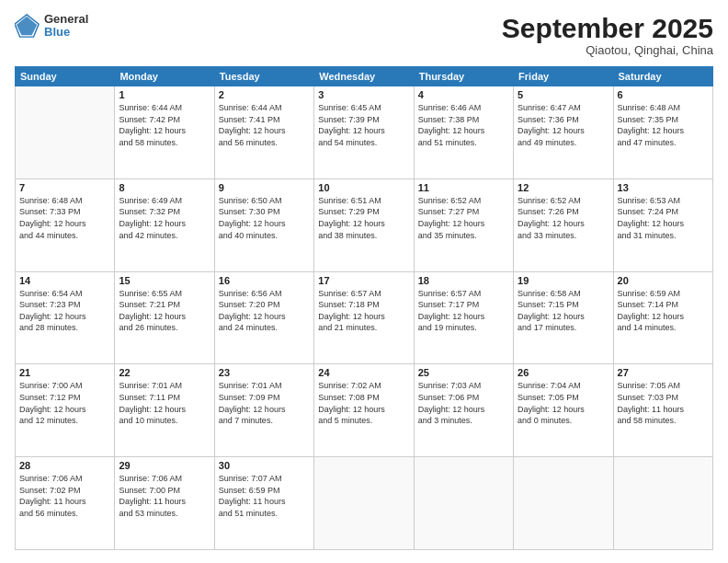 Image resolution: width=728 pixels, height=563 pixels. Describe the element at coordinates (563, 403) in the screenshot. I see `day-info: Sunrise: 7:04 AM Sunset: 7:05 PM Dayligh…` at that location.